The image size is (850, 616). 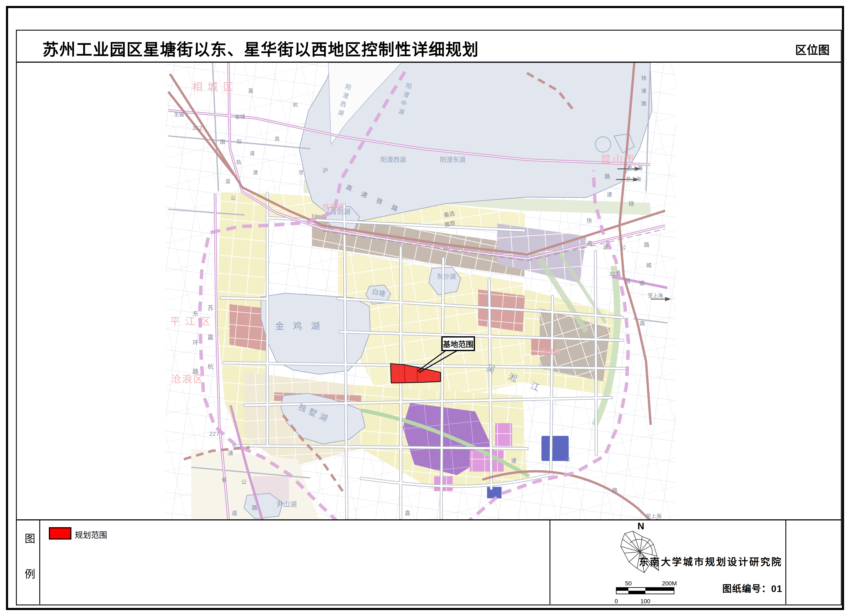 What do you see at coordinates (670, 588) in the screenshot?
I see `sheet-number: 图纸编号：01` at bounding box center [670, 588].